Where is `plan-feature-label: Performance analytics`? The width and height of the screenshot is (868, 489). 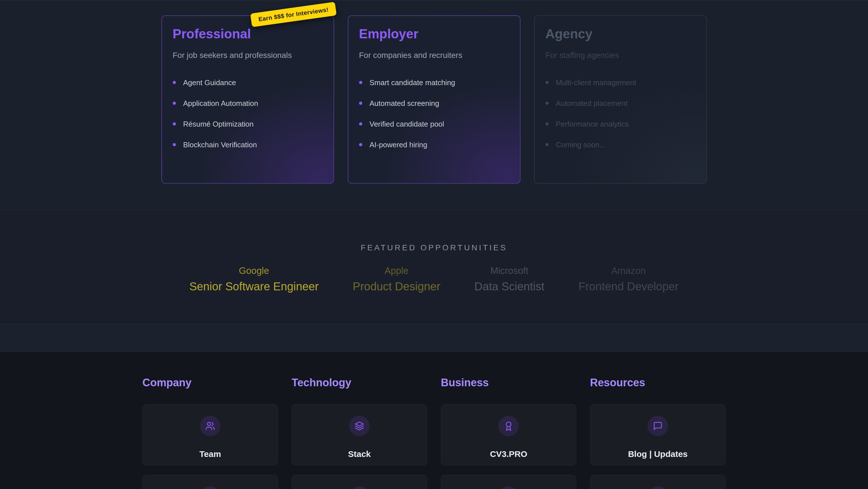
plan-feature-label: Performance analytics is located at coordinates (592, 124).